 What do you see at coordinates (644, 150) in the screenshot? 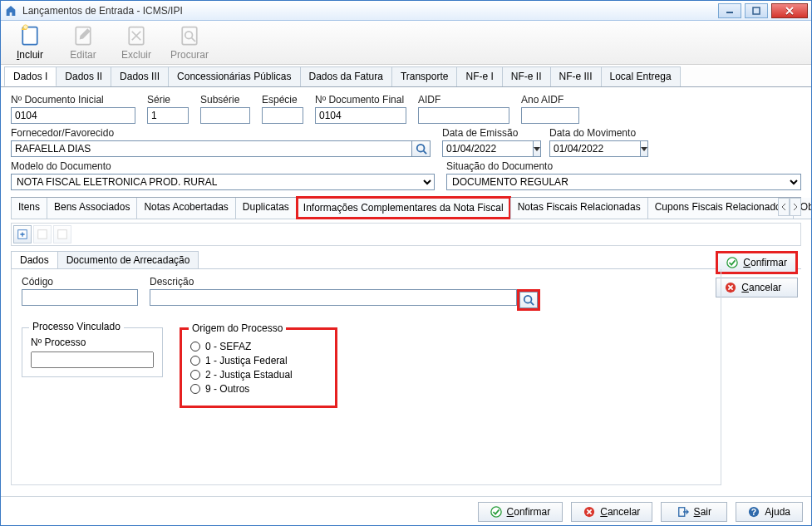
I see `chevron-down-icon` at bounding box center [644, 150].